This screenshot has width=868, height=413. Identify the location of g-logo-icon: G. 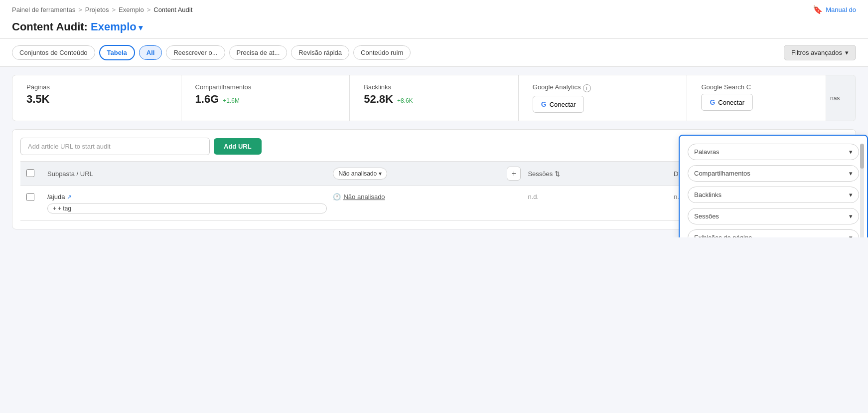
(544, 104).